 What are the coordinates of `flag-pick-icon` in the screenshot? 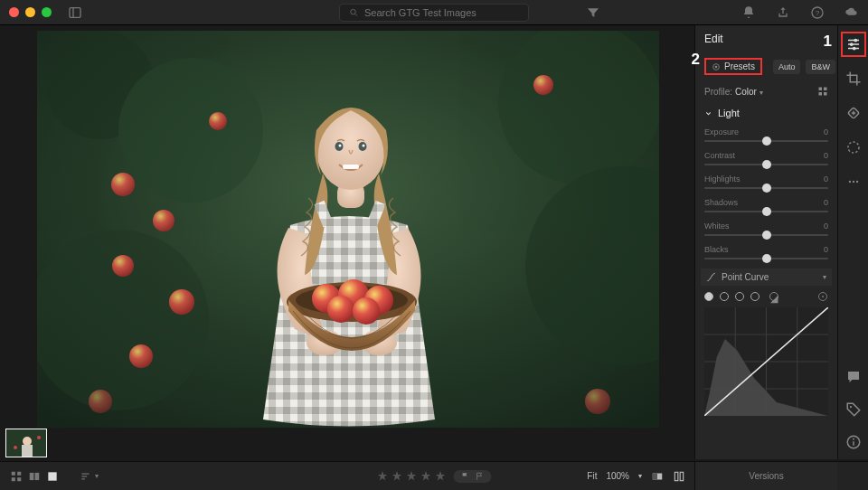 It's located at (466, 476).